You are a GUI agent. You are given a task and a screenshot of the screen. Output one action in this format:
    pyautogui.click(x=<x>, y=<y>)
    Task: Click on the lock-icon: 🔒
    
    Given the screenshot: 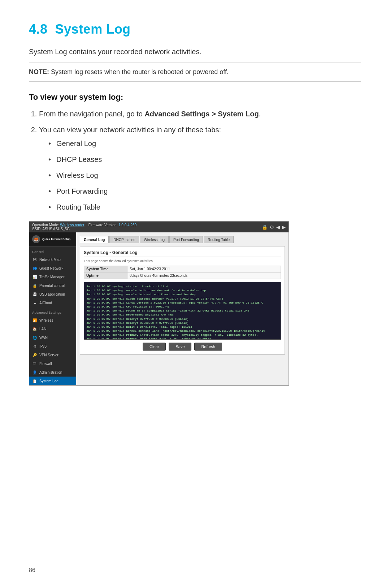 What is the action you would take?
    pyautogui.click(x=265, y=227)
    